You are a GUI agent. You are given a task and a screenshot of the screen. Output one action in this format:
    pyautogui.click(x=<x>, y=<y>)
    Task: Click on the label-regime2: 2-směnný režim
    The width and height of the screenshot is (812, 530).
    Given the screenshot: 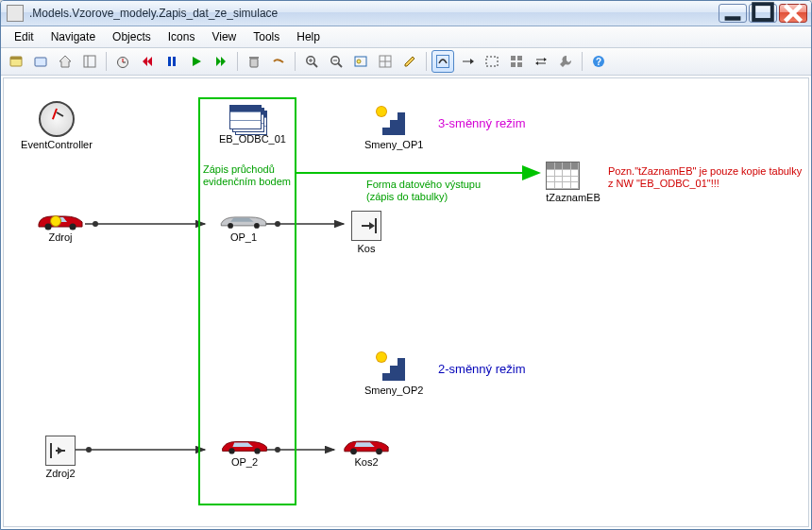 What is the action you would take?
    pyautogui.click(x=482, y=368)
    